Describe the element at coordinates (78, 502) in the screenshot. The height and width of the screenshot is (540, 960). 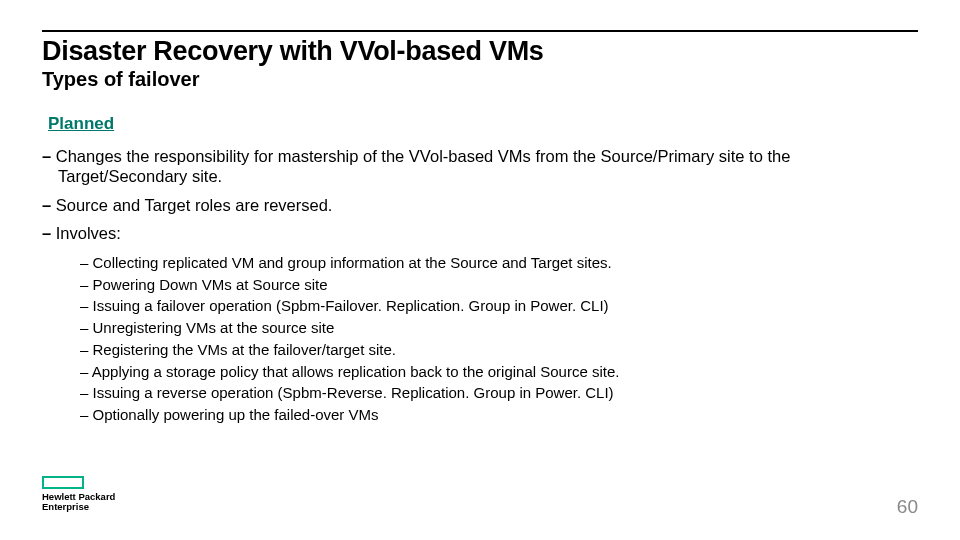
I see `hpe-logo-text: Hewlett Packard Enterprise` at that location.